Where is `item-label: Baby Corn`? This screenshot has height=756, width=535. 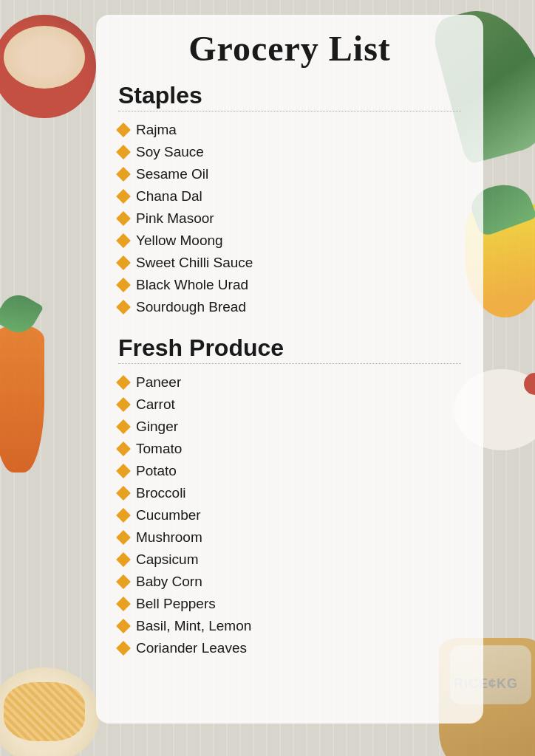 item-label: Baby Corn is located at coordinates (169, 582).